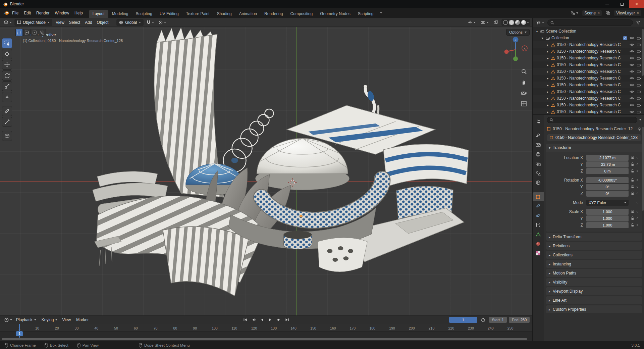 The image size is (644, 349). What do you see at coordinates (643, 52) in the screenshot?
I see `outliner-scrollbar` at bounding box center [643, 52].